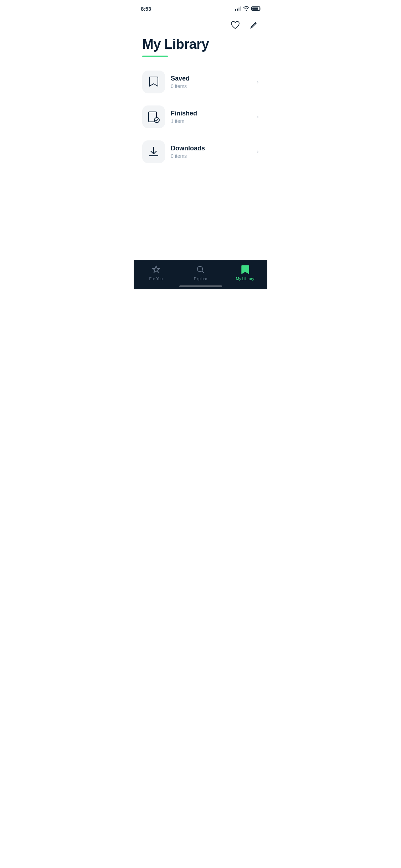 Image resolution: width=401 pixels, height=868 pixels. I want to click on downloads-subtitle: 0 items, so click(211, 156).